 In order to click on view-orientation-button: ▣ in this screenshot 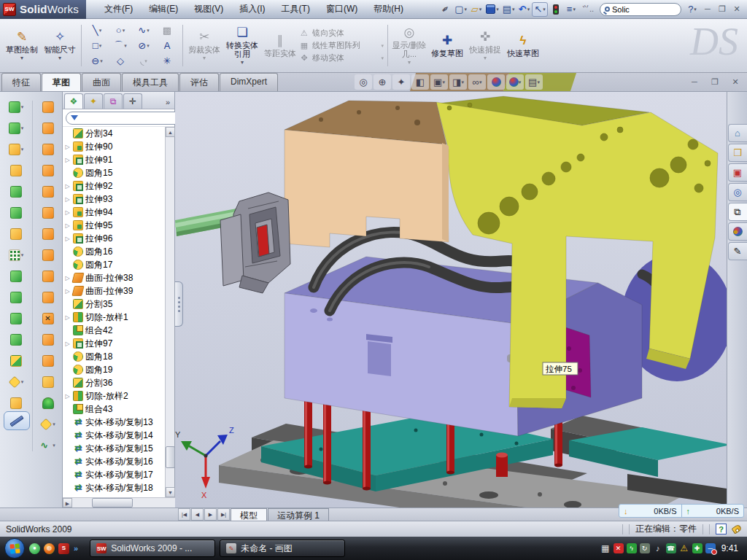, I will do `click(439, 82)`.